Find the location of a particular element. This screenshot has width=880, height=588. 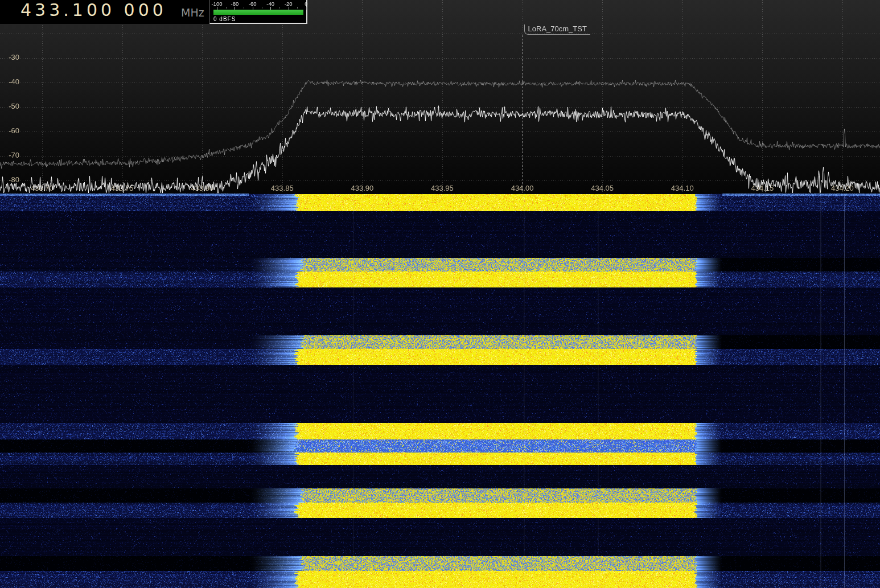

frequency-value: 433.100 000 is located at coordinates (93, 10).